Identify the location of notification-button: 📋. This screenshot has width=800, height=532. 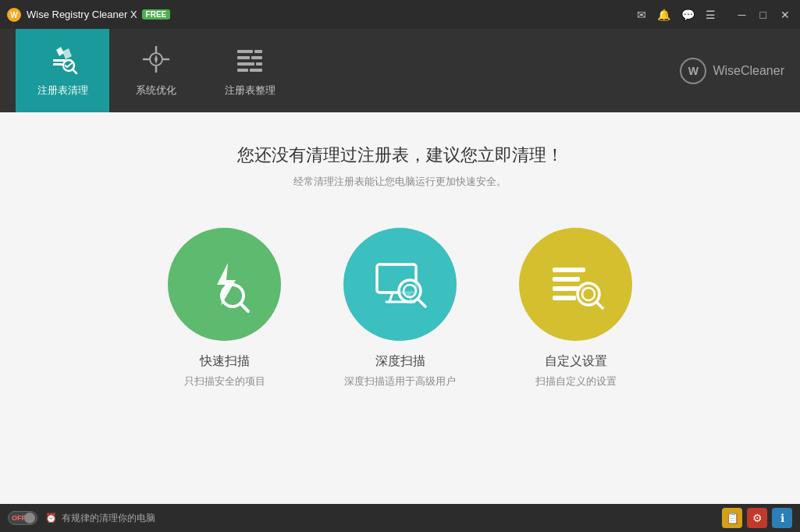
(732, 518).